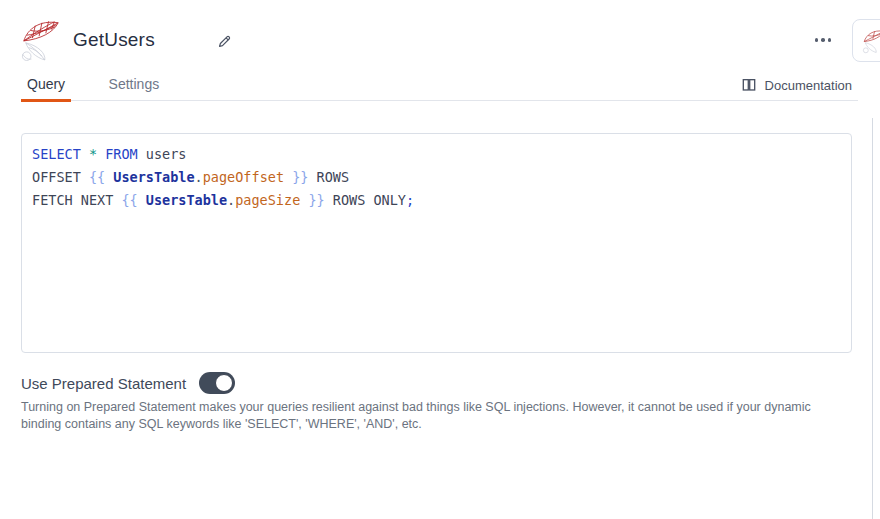 The image size is (880, 519). Describe the element at coordinates (796, 85) in the screenshot. I see `documentation-link: Documentation` at that location.